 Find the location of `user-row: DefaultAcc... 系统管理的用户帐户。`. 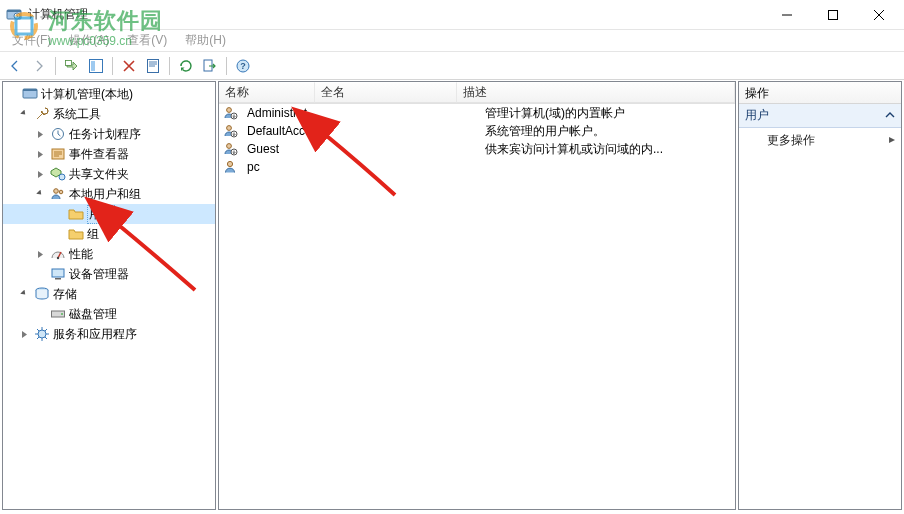

user-row: DefaultAcc... 系统管理的用户帐户。 is located at coordinates (477, 131).